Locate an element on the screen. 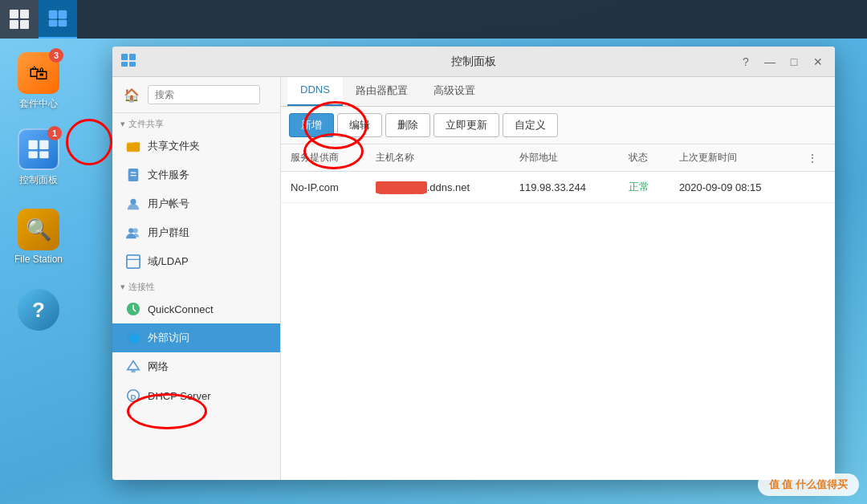  label-file-station: File Station is located at coordinates (39, 259).